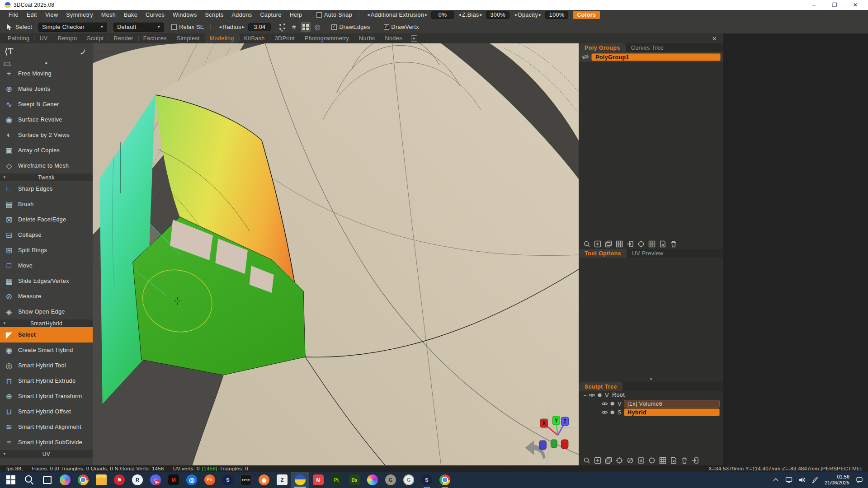 This screenshot has height=488, width=868. I want to click on tool-smart-hybrid-offset: ⊔ Smart Hybrid Offset, so click(46, 412).